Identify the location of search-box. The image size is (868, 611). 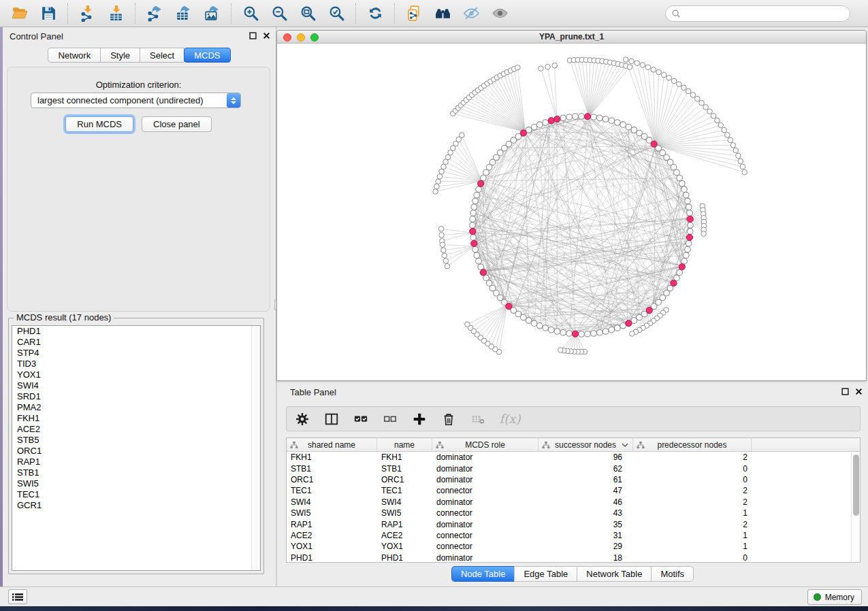
(758, 14).